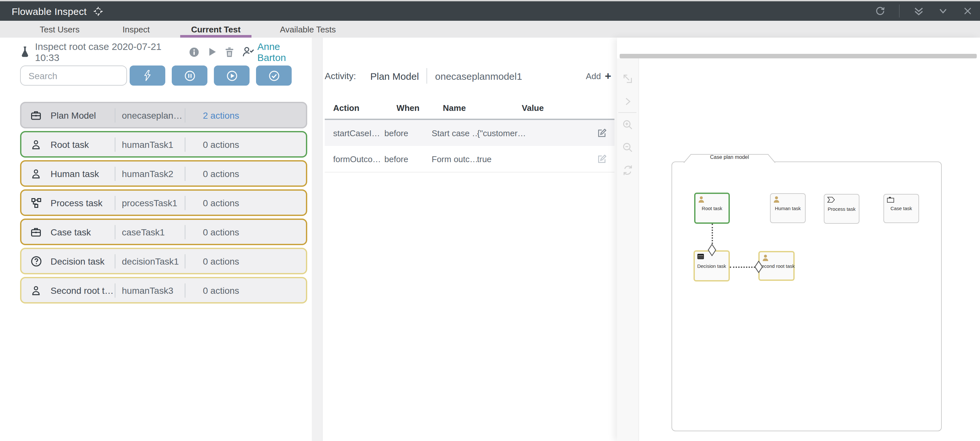  Describe the element at coordinates (924, 11) in the screenshot. I see `window-controls` at that location.